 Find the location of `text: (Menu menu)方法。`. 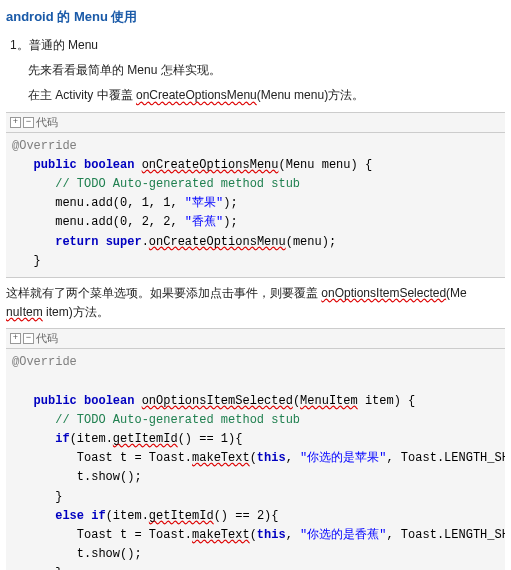

text: (Menu menu)方法。 is located at coordinates (310, 95).